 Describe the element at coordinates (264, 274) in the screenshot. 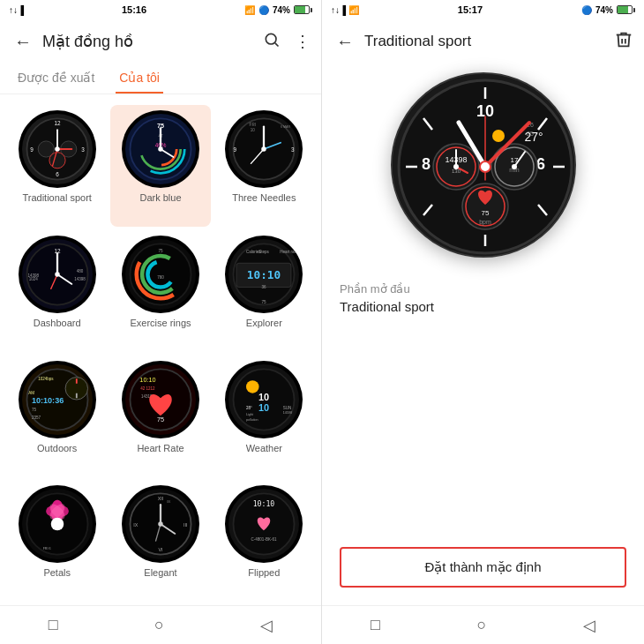

I see `watch-face-explorer: Calories Steps Heart rate 10:10 36 75` at that location.